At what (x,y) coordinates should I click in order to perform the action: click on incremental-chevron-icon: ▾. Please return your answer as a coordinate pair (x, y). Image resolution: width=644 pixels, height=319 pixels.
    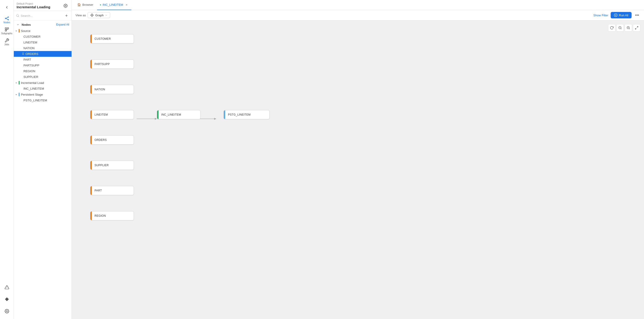
    Looking at the image, I should click on (16, 83).